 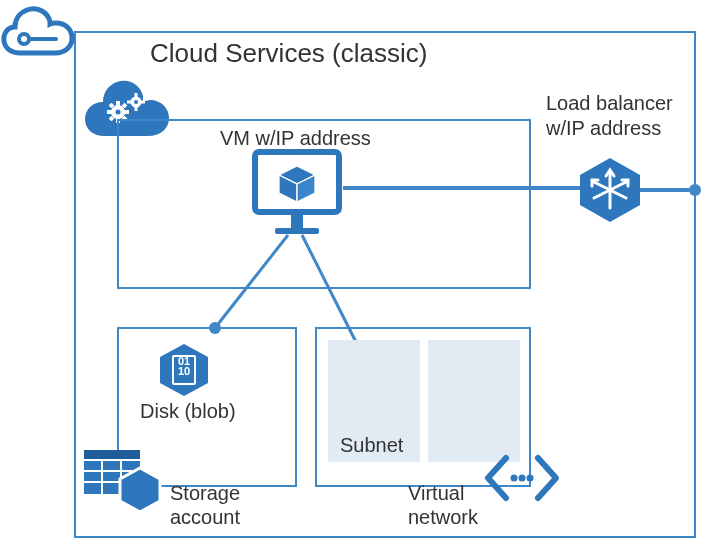 I want to click on subnet-label: Subnet, so click(x=372, y=445).